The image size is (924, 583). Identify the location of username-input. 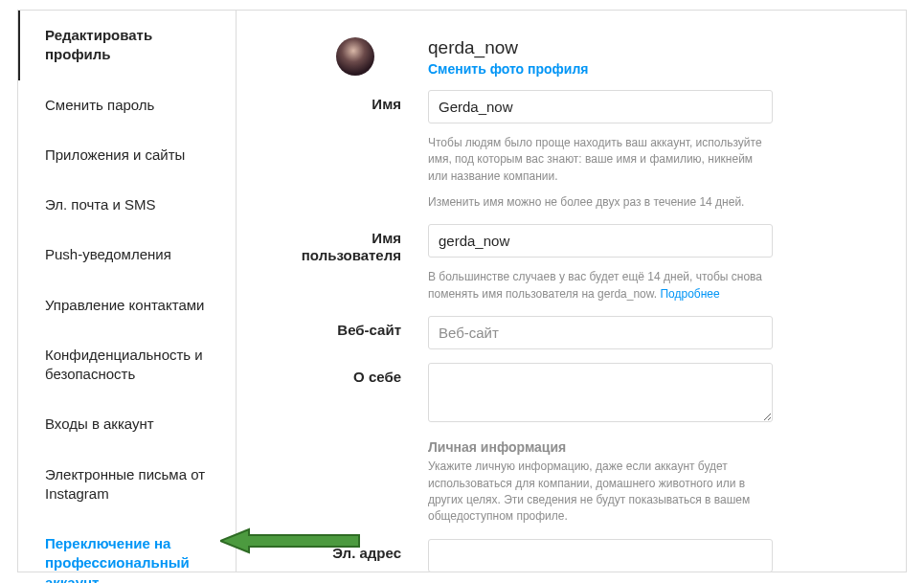
(600, 241).